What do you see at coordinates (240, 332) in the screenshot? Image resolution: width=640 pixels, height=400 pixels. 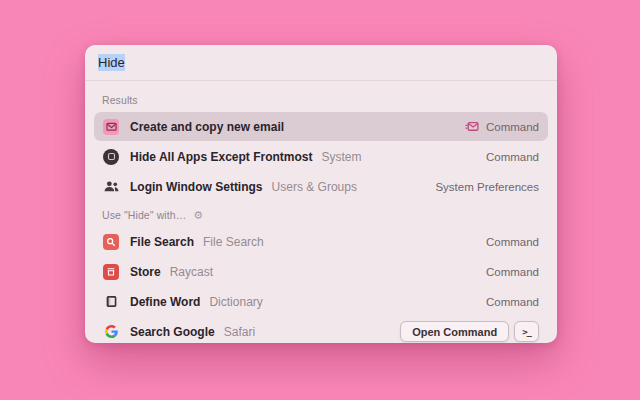 I see `item-subtitle: Safari` at bounding box center [240, 332].